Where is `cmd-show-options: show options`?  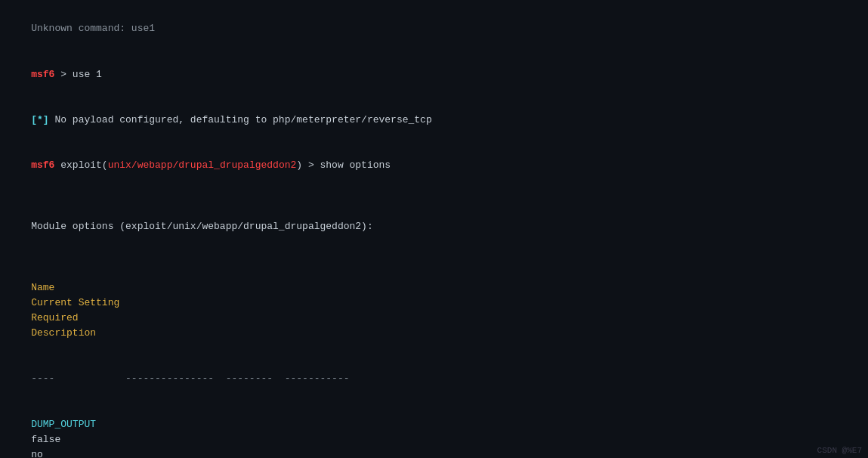
cmd-show-options: show options is located at coordinates (356, 165).